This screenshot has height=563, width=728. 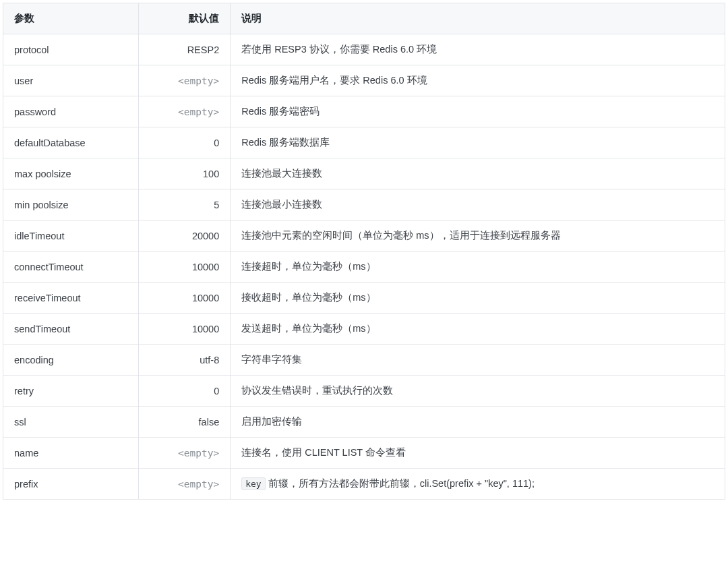 What do you see at coordinates (478, 236) in the screenshot?
I see `cell-desc: 连接池中元素的空闲时间（单位为毫秒 ms），适用于连接到远程服务器` at bounding box center [478, 236].